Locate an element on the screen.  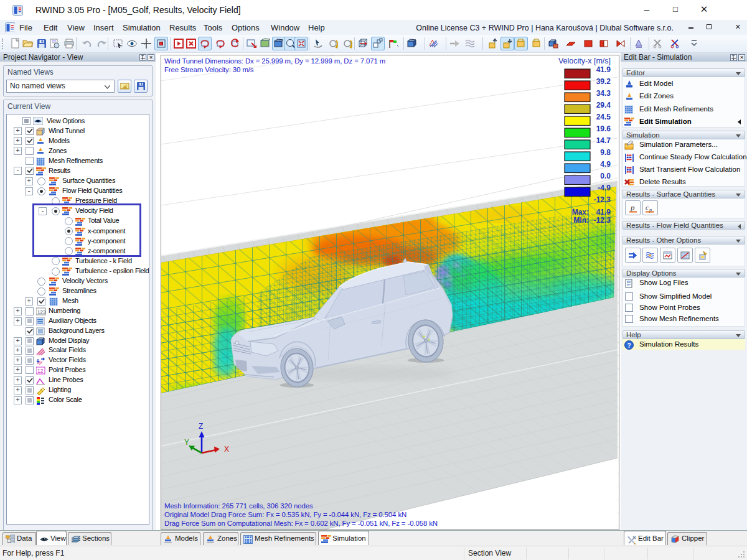
svg-text: c is located at coordinates (647, 207).